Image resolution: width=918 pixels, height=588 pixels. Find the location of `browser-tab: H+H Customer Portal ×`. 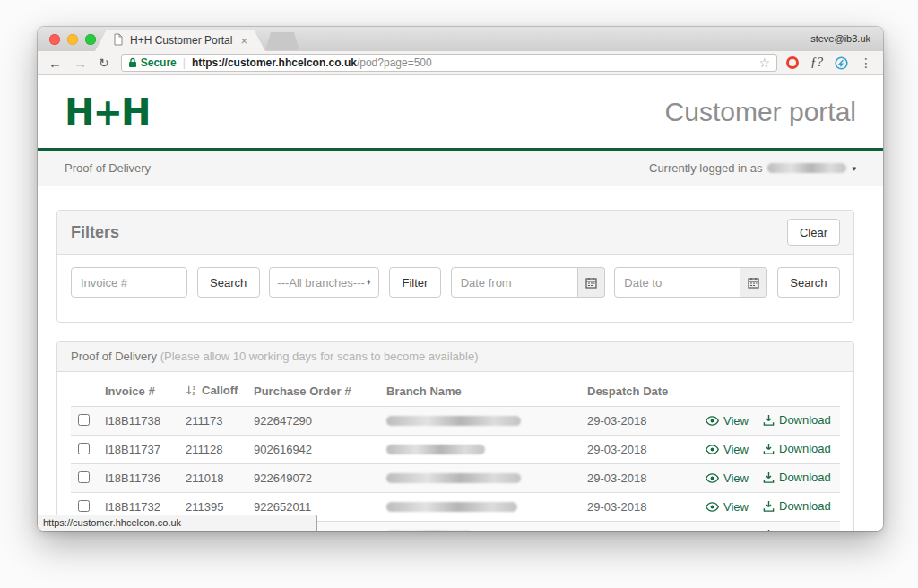

browser-tab: H+H Customer Portal × is located at coordinates (180, 40).